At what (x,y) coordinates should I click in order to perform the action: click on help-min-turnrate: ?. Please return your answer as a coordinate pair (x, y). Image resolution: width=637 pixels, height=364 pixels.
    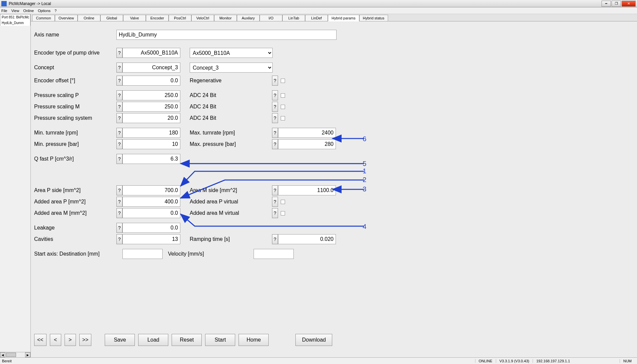
    Looking at the image, I should click on (119, 133).